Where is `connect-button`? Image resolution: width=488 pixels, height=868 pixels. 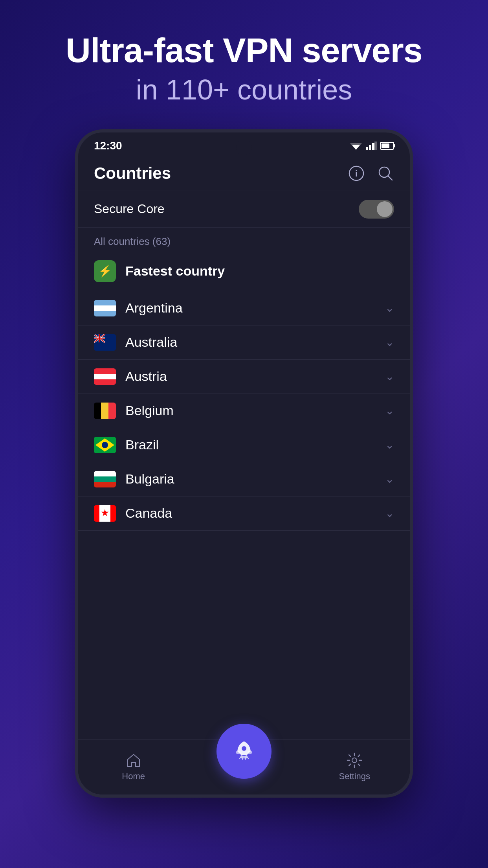 connect-button is located at coordinates (244, 751).